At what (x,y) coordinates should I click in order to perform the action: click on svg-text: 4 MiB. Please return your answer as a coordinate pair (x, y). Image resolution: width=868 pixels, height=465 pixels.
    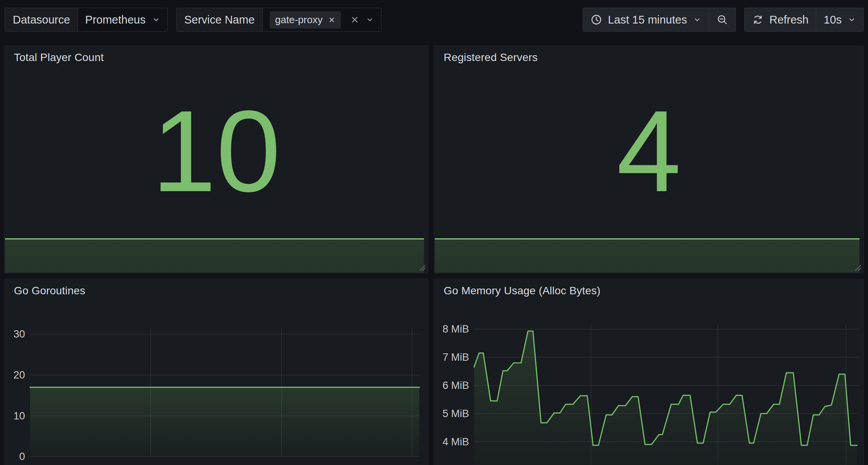
    Looking at the image, I should click on (456, 442).